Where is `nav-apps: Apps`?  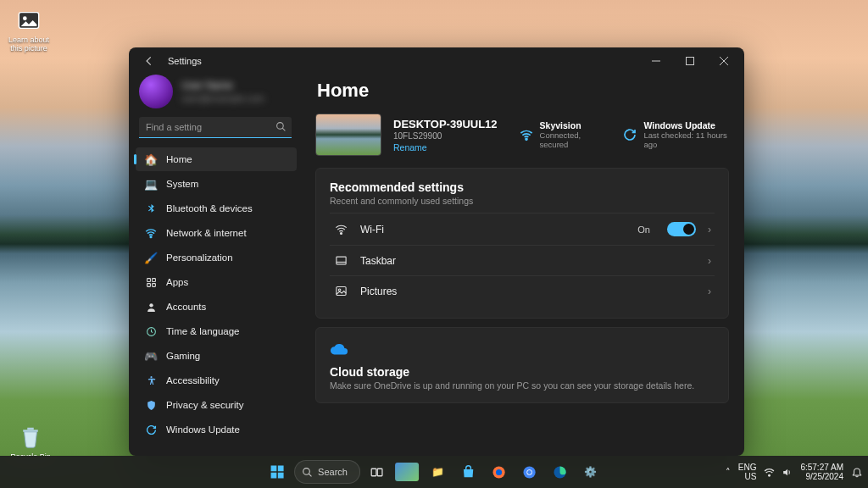 nav-apps: Apps is located at coordinates (216, 282).